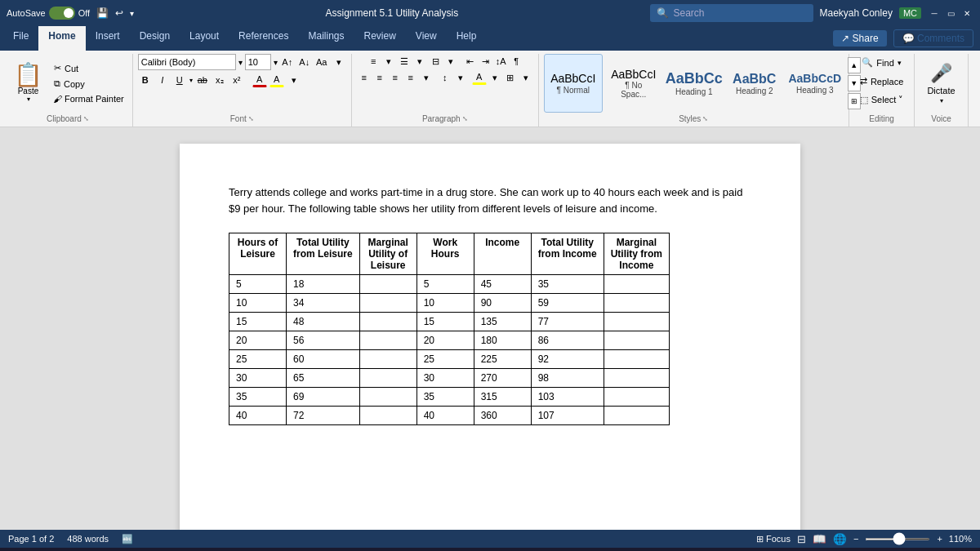 This screenshot has width=980, height=551. I want to click on shading-dropdown: ▾, so click(495, 78).